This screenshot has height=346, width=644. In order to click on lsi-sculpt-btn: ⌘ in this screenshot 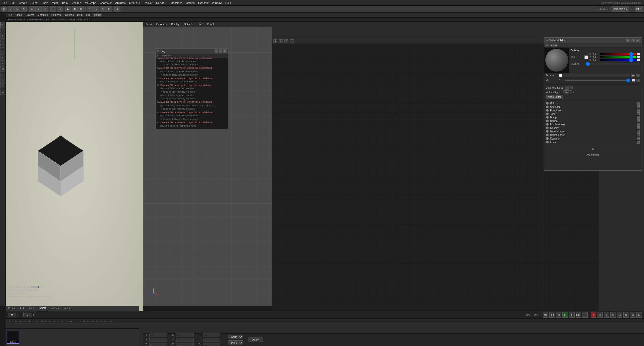, I will do `click(3, 69)`.